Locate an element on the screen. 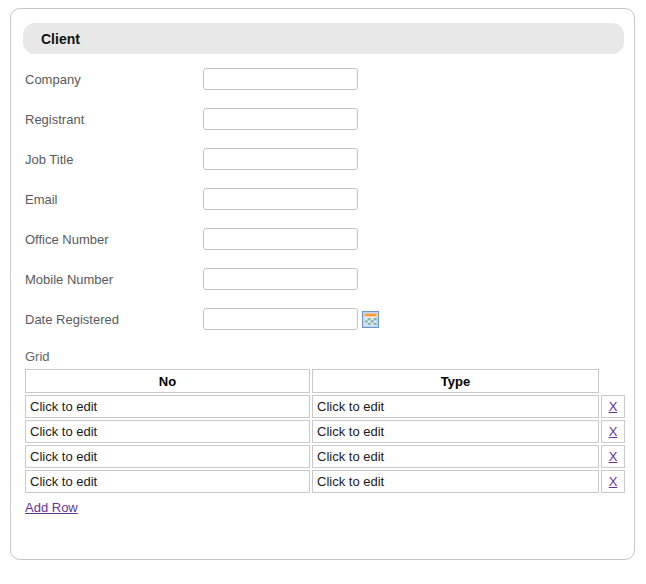  panel-title: Client is located at coordinates (60, 39).